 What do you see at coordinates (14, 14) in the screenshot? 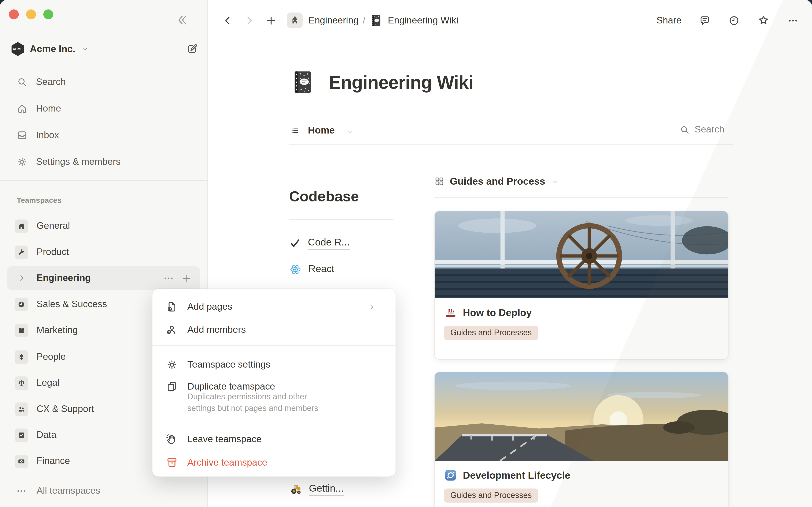
I see `close-button` at bounding box center [14, 14].